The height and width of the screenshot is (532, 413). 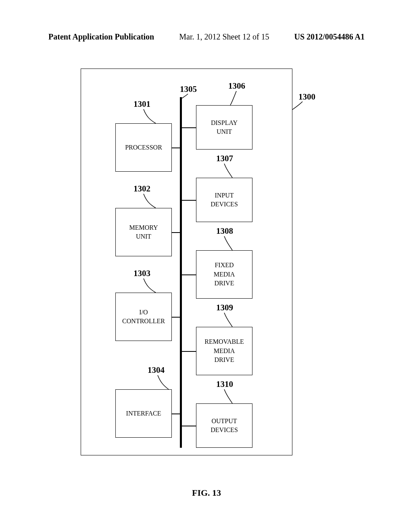 What do you see at coordinates (224, 37) in the screenshot?
I see `header-date-sheet: Mar. 1, 2012 Sheet 12 of 15` at bounding box center [224, 37].